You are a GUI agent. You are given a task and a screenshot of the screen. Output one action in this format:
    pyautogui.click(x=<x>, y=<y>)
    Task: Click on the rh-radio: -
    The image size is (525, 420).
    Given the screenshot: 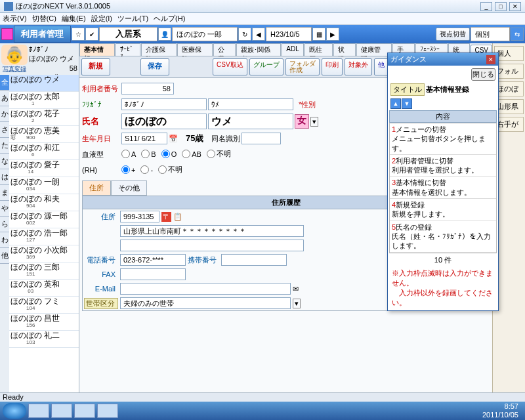 What is the action you would take?
    pyautogui.click(x=147, y=169)
    